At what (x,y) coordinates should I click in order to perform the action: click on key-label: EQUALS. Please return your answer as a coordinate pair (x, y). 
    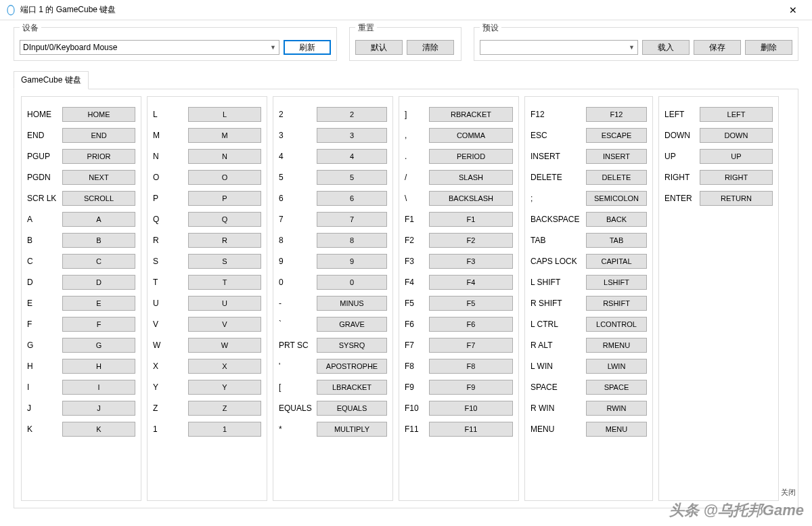
    Looking at the image, I should click on (298, 408).